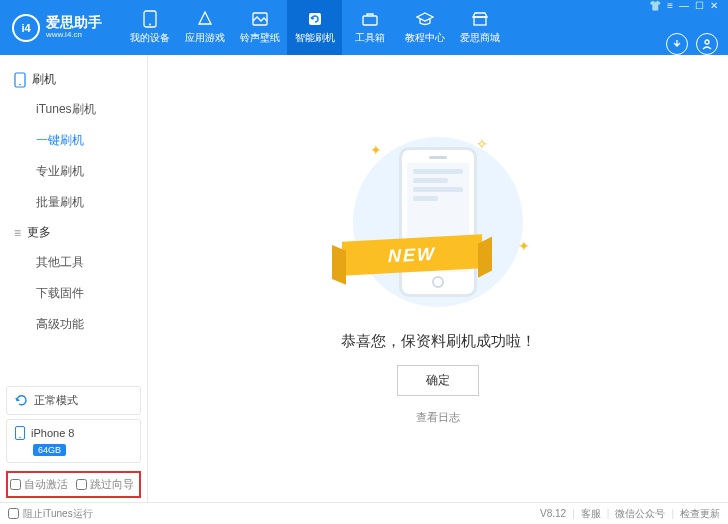 The image size is (728, 524). What do you see at coordinates (684, 28) in the screenshot?
I see `header-right: 👕 ≡ — ☐ ✕` at bounding box center [684, 28].